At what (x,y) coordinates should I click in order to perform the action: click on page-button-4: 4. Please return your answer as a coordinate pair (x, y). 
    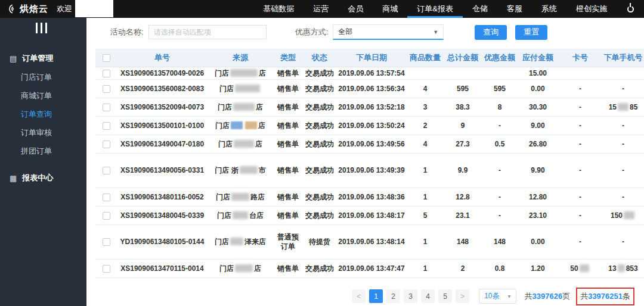
    Looking at the image, I should click on (428, 296).